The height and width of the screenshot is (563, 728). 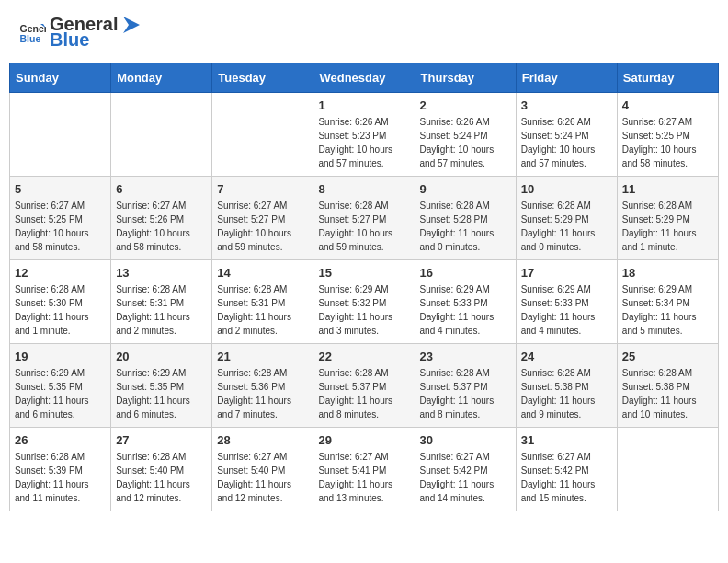 I want to click on sunset-text: Sunset: 5:39 PM, so click(x=61, y=471).